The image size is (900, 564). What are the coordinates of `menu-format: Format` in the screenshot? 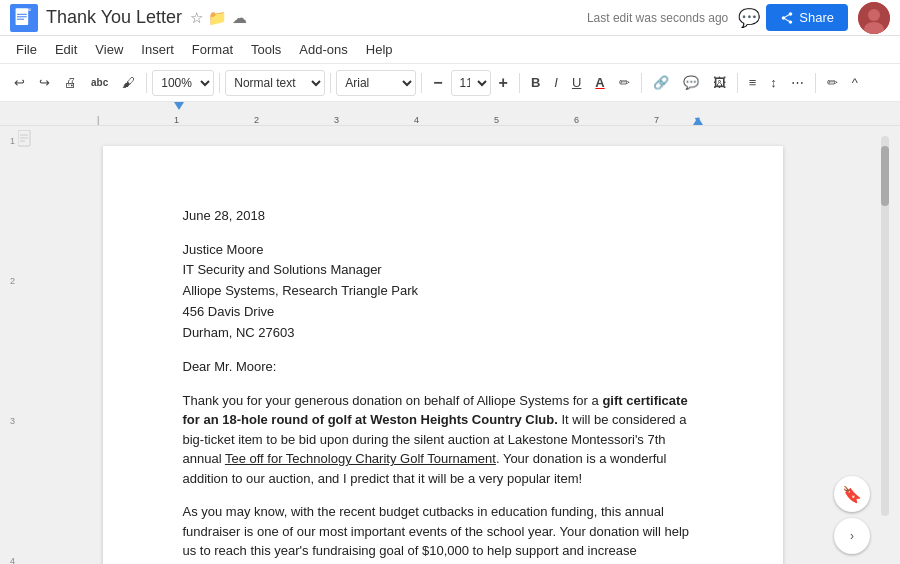 It's located at (212, 50).